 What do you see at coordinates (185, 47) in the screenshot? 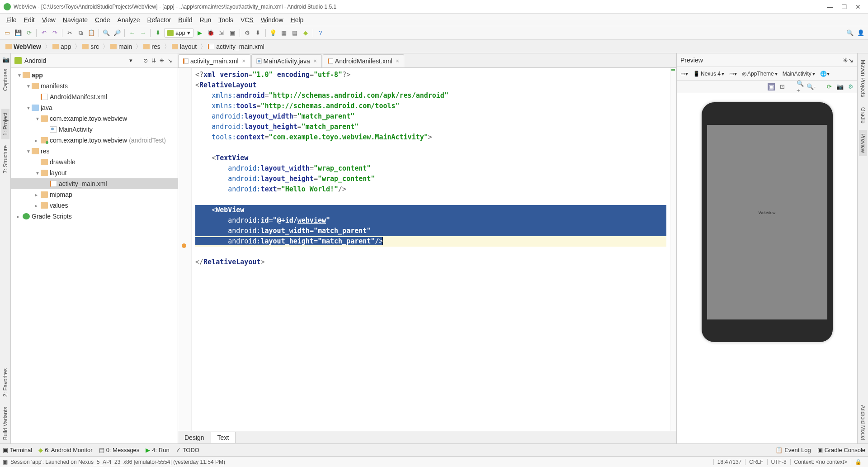
I see `crumb-layout: layout` at bounding box center [185, 47].